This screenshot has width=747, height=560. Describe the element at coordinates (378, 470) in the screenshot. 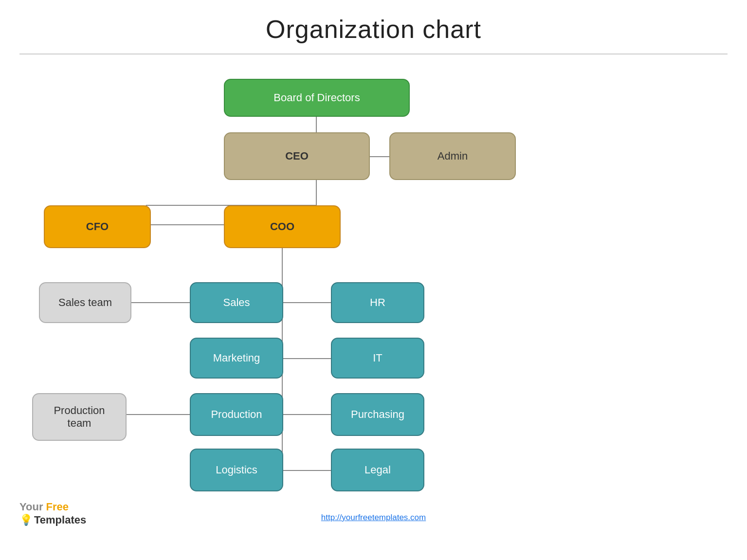

I see `node-legal-label: Legal` at that location.